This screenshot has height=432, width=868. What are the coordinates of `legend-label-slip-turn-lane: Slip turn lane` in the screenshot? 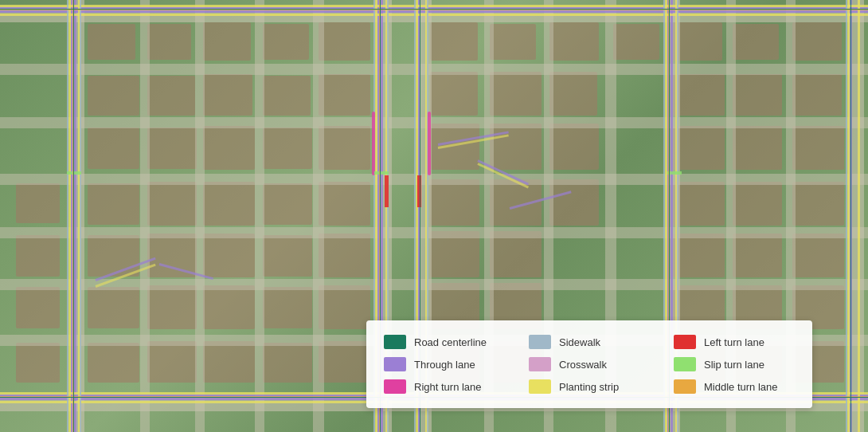 It's located at (734, 365).